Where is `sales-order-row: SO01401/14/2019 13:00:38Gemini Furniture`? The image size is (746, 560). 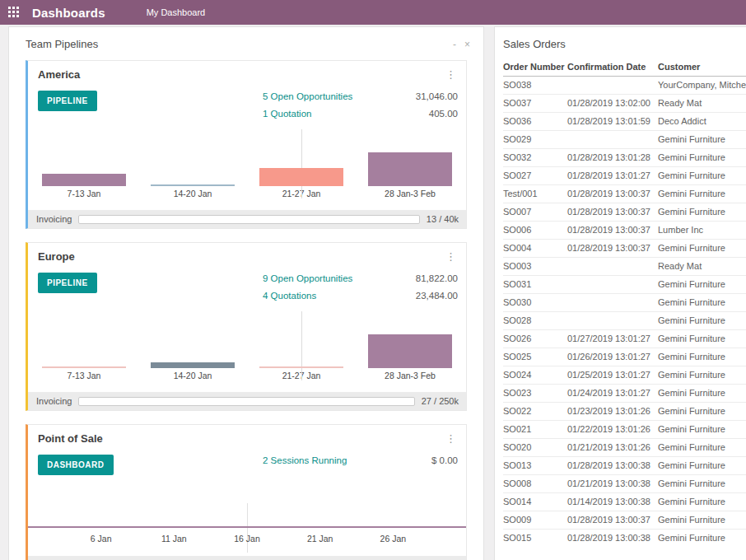
sales-order-row: SO01401/14/2019 13:00:38Gemini Furniture is located at coordinates (624, 502).